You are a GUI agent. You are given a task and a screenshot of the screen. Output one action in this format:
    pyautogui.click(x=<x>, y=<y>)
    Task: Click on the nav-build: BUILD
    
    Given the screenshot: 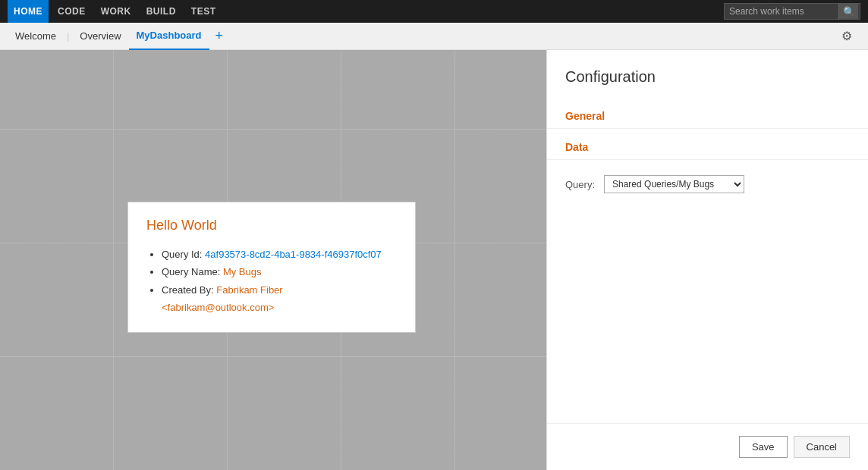 What is the action you would take?
    pyautogui.click(x=161, y=11)
    